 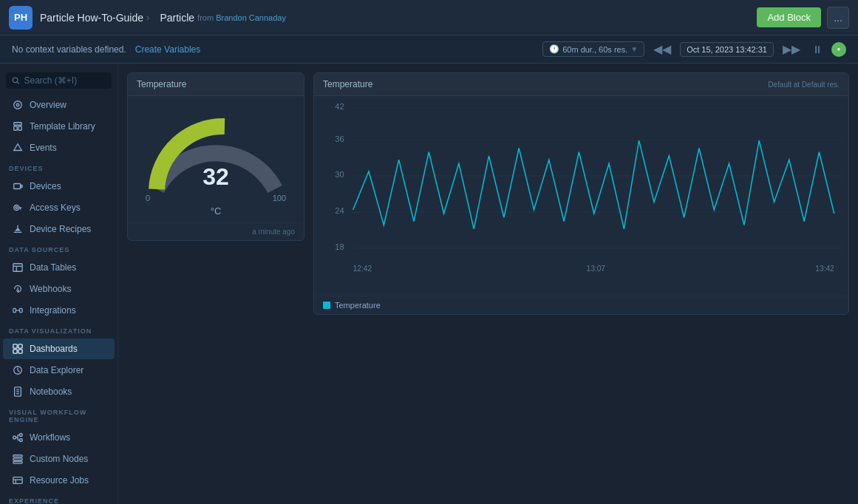 What do you see at coordinates (18, 229) in the screenshot?
I see `recipes-icon` at bounding box center [18, 229].